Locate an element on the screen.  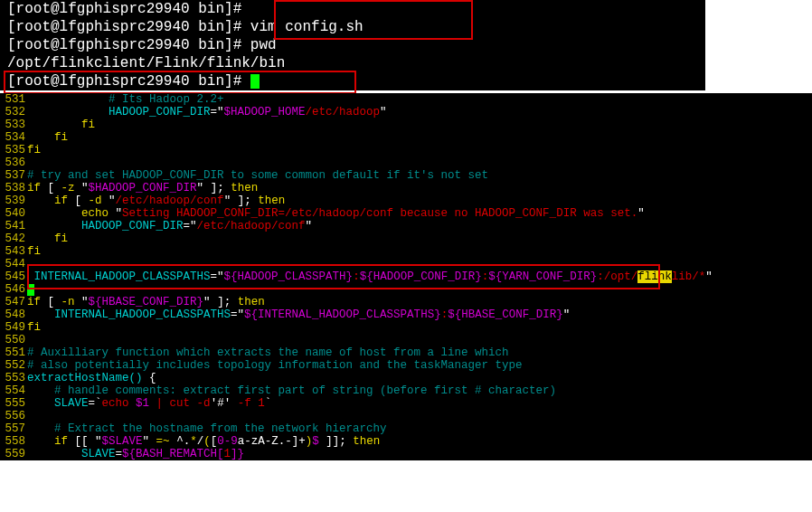
editor-cursor is located at coordinates (31, 289).